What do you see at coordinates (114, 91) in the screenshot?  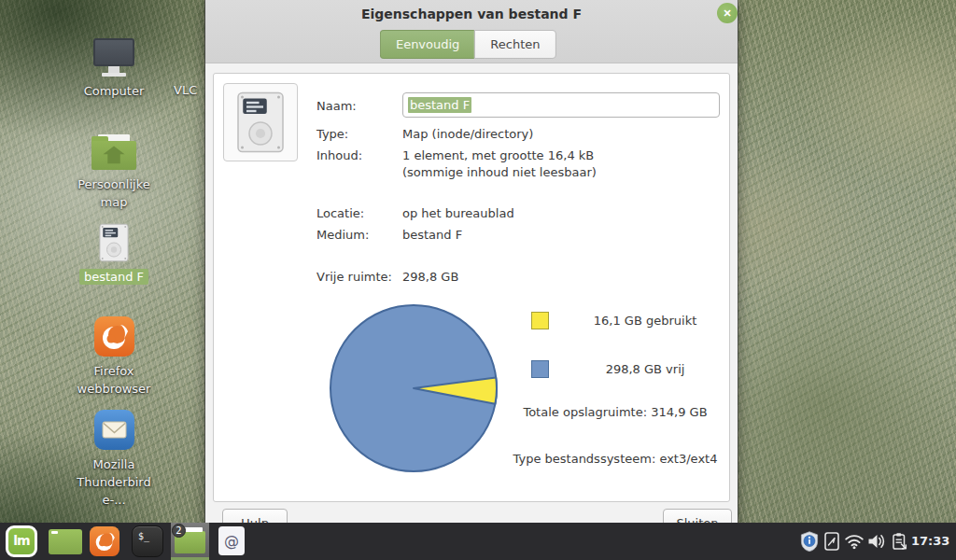 I see `desktop-icon-label: Computer` at bounding box center [114, 91].